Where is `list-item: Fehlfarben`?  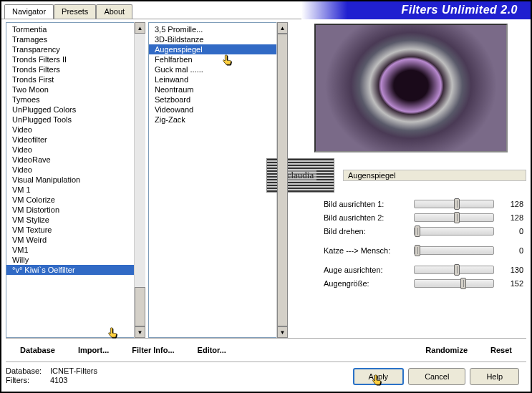
list-item: Fehlfarben is located at coordinates (213, 59).